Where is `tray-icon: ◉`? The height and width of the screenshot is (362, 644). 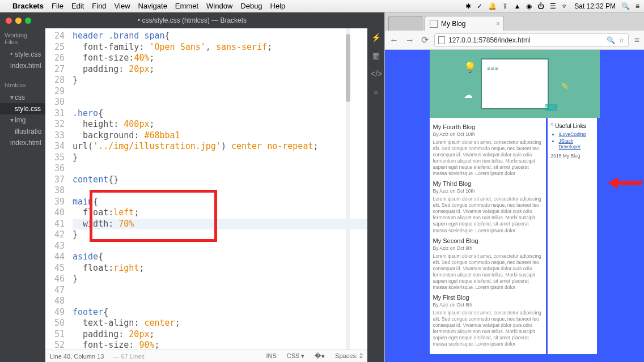
tray-icon: ◉ is located at coordinates (529, 6).